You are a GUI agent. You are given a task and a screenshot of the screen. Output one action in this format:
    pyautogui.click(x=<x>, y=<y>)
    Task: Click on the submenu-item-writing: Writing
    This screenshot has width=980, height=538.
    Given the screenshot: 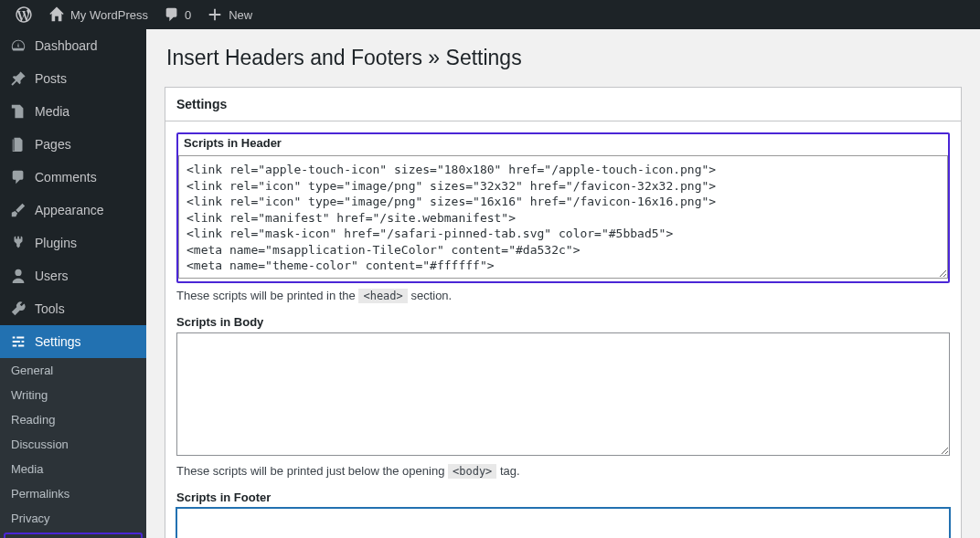 What is the action you would take?
    pyautogui.click(x=73, y=395)
    